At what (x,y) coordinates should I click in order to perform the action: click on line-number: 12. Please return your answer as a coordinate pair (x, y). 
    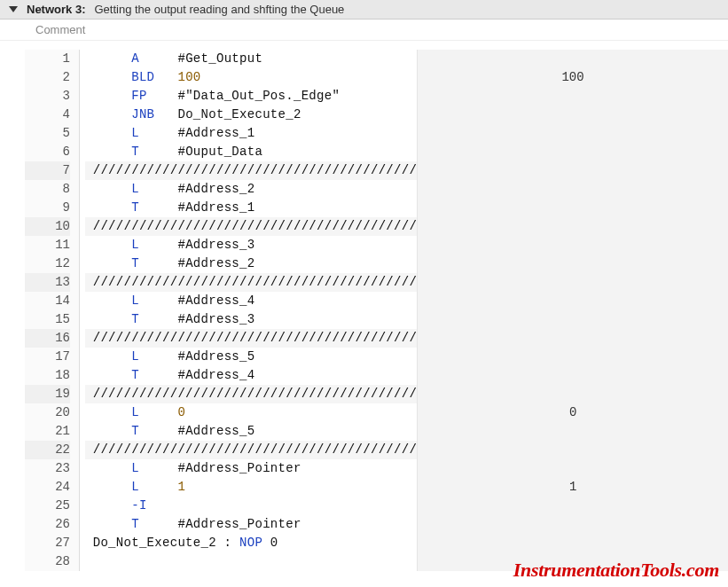
    Looking at the image, I should click on (48, 264).